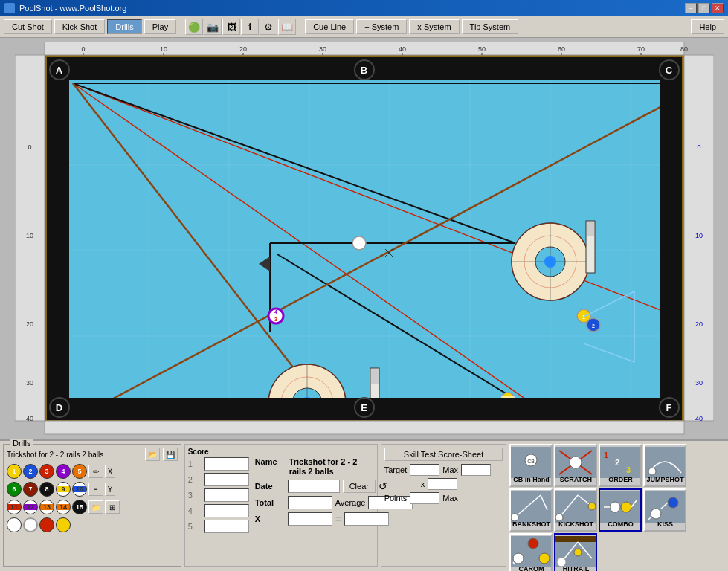 The height and width of the screenshot is (571, 728). I want to click on shot-combo: COMBO, so click(620, 510).